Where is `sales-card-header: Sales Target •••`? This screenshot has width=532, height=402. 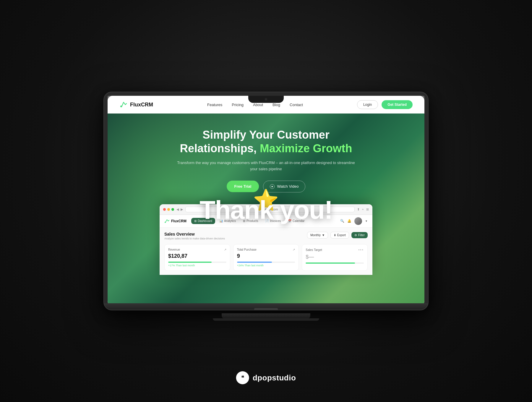 sales-card-header: Sales Target ••• is located at coordinates (335, 250).